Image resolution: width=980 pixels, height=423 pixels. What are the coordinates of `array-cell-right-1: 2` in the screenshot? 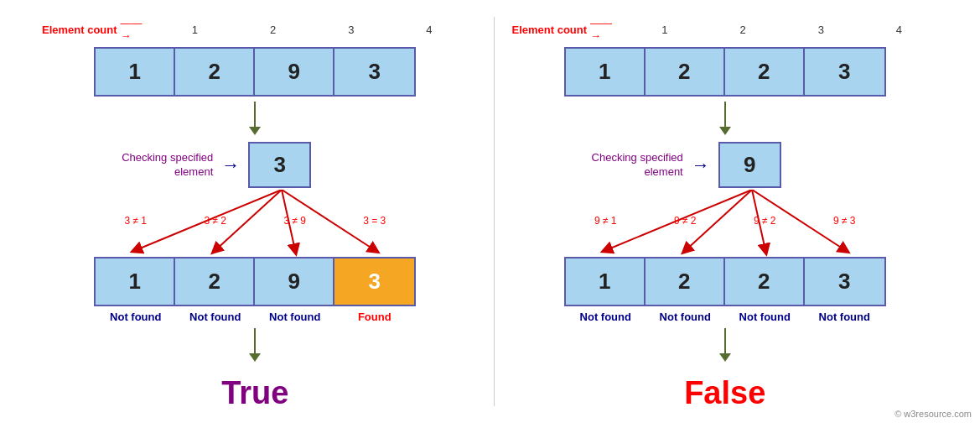 It's located at (686, 72).